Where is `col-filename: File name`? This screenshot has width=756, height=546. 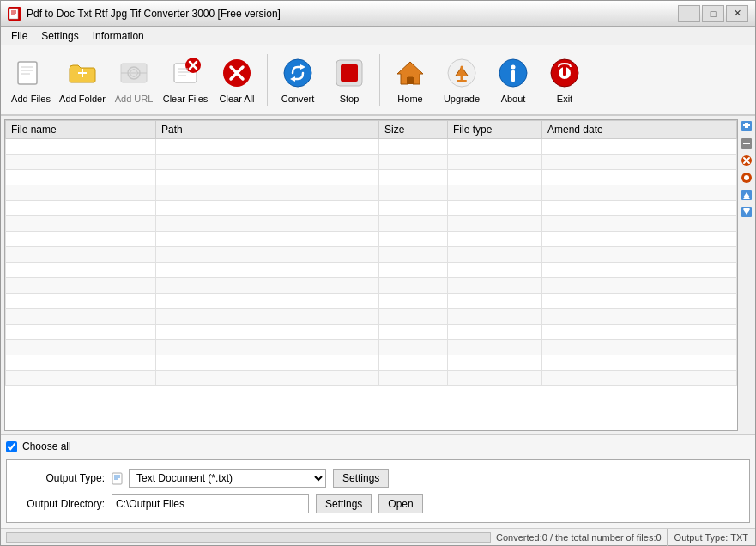
col-filename: File name is located at coordinates (81, 130).